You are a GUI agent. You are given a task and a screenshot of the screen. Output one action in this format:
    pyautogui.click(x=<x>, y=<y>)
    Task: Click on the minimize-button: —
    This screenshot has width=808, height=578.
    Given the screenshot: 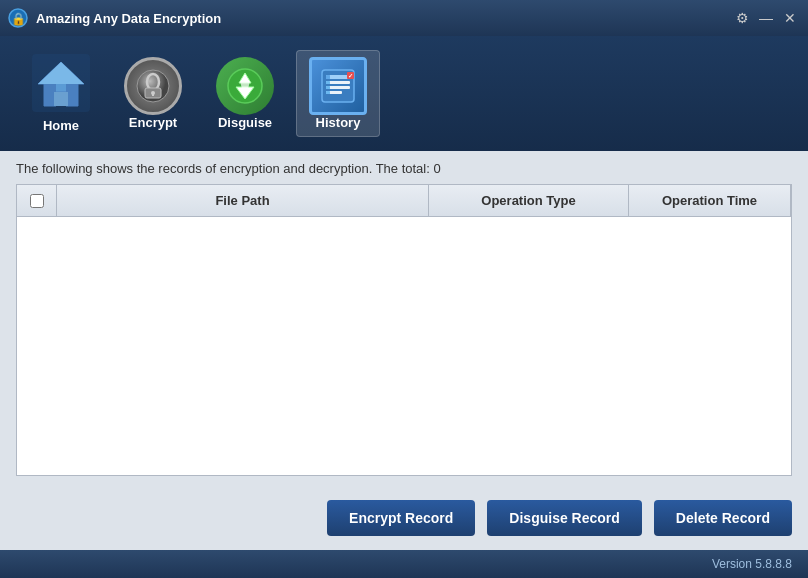 What is the action you would take?
    pyautogui.click(x=766, y=18)
    